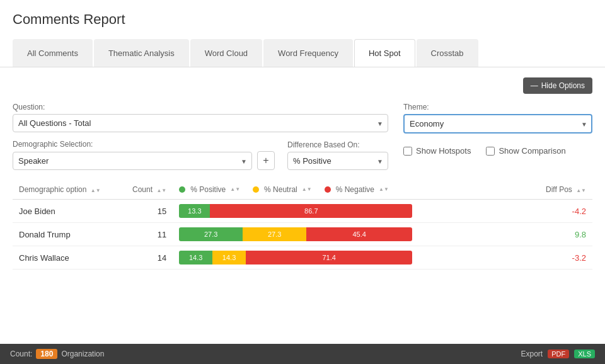  What do you see at coordinates (566, 234) in the screenshot?
I see `cell-diffpos: 9.8` at bounding box center [566, 234].